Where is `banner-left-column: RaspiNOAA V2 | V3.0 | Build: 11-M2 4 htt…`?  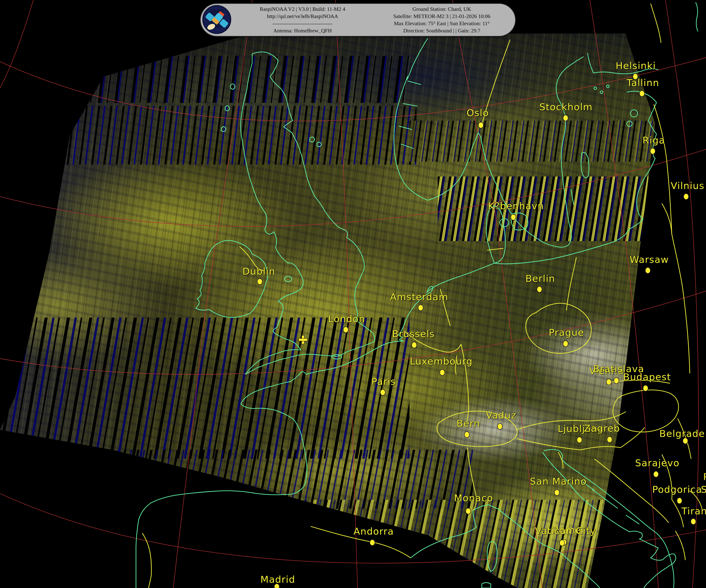
banner-left-column: RaspiNOAA V2 | V3.0 | Build: 11-M2 4 htt… is located at coordinates (303, 20).